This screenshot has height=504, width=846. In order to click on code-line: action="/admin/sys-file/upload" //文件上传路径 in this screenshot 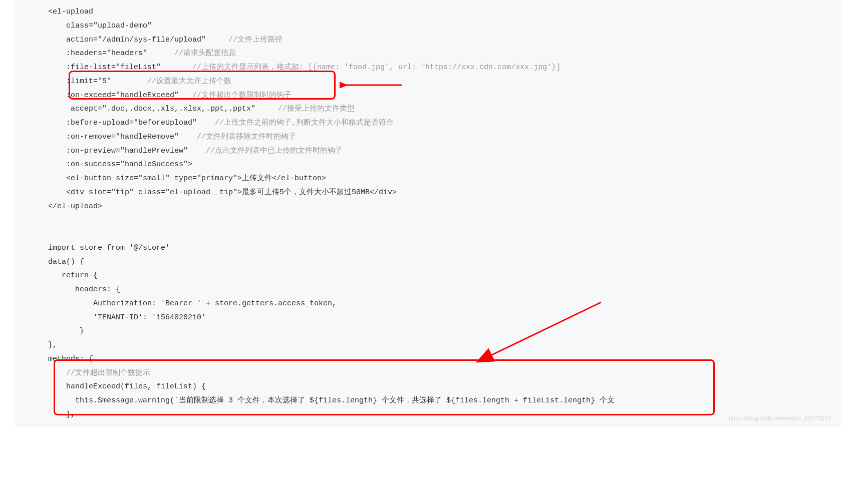, I will do `click(428, 40)`.